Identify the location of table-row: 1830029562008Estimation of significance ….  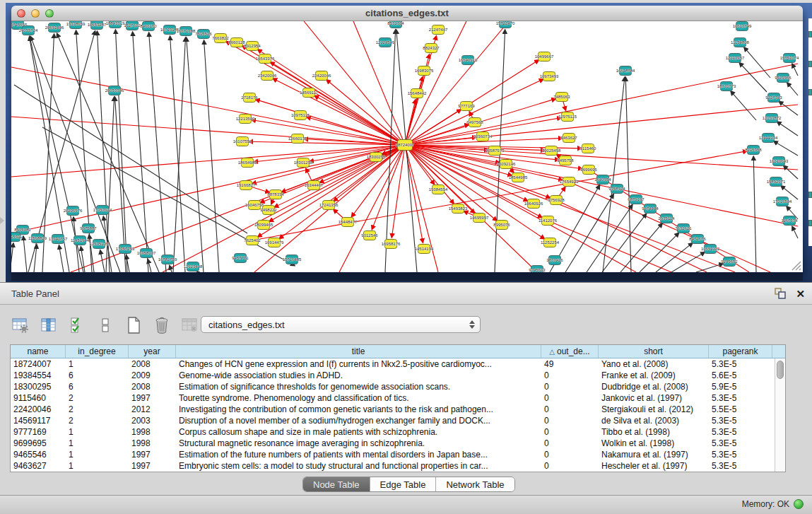
(393, 387).